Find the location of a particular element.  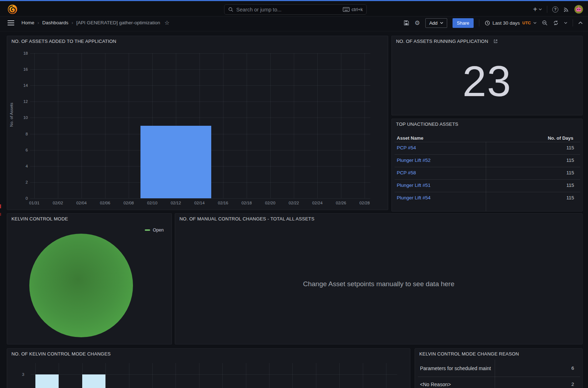

x-tick-label: 02/14 is located at coordinates (199, 203).